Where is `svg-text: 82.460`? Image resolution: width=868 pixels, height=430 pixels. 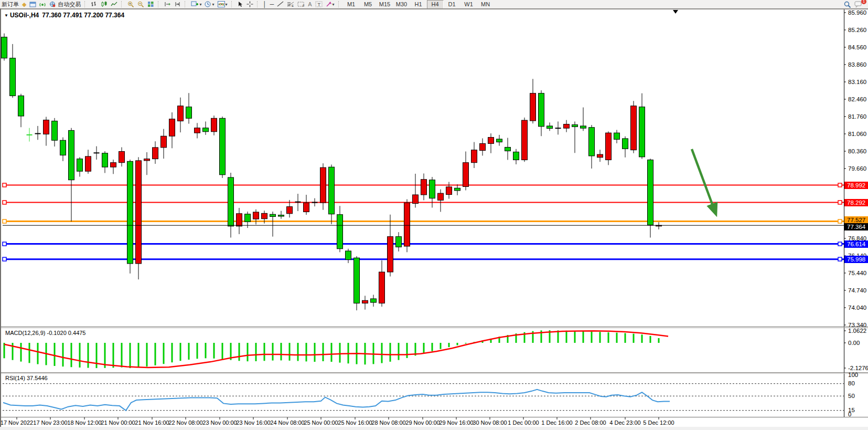 svg-text: 82.460 is located at coordinates (857, 99).